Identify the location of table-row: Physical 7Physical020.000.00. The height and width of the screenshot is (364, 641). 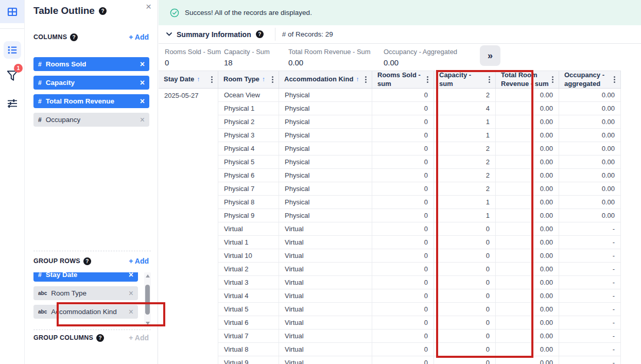
(390, 189).